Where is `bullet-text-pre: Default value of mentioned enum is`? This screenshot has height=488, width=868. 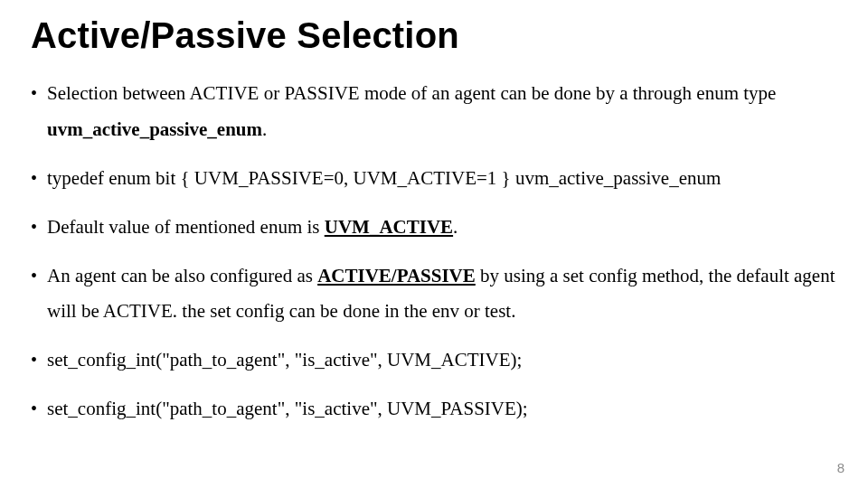
bullet-text-pre: Default value of mentioned enum is is located at coordinates (186, 227).